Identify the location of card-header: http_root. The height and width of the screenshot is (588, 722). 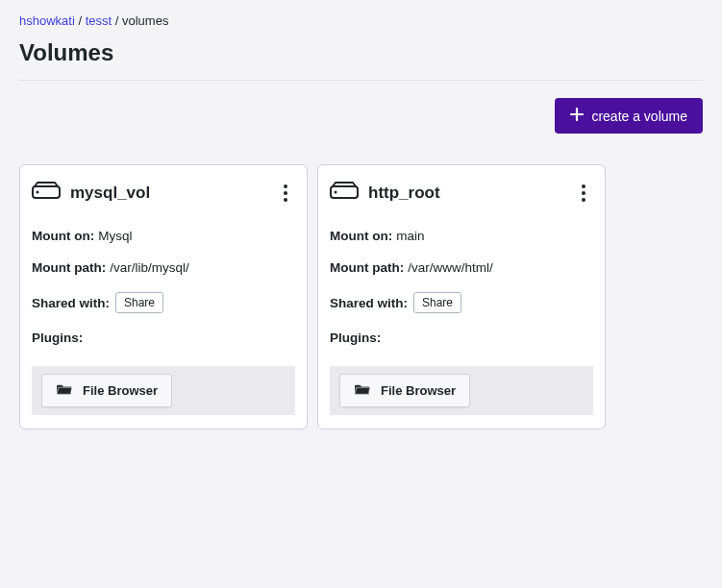
(461, 193).